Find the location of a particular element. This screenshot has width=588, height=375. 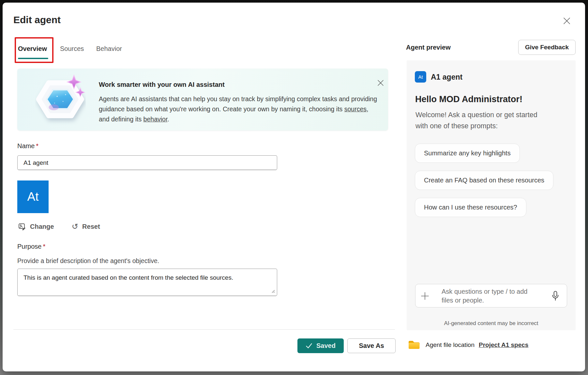

check-icon is located at coordinates (309, 346).